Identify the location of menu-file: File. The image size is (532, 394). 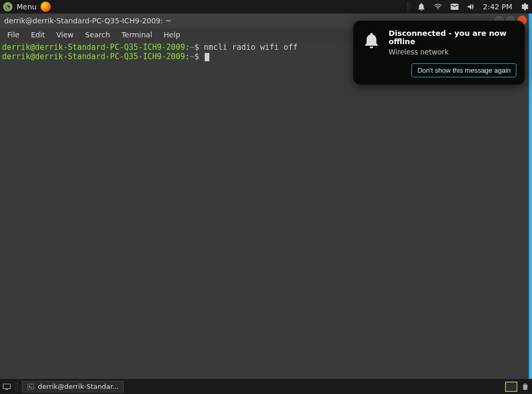
(14, 35).